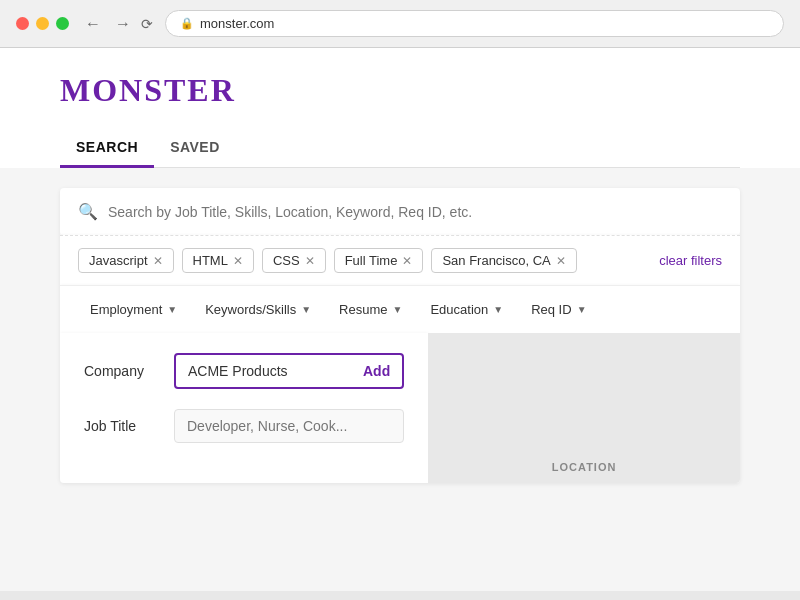 The width and height of the screenshot is (800, 600). What do you see at coordinates (582, 310) in the screenshot?
I see `req-id-chevron-icon: ▼` at bounding box center [582, 310].